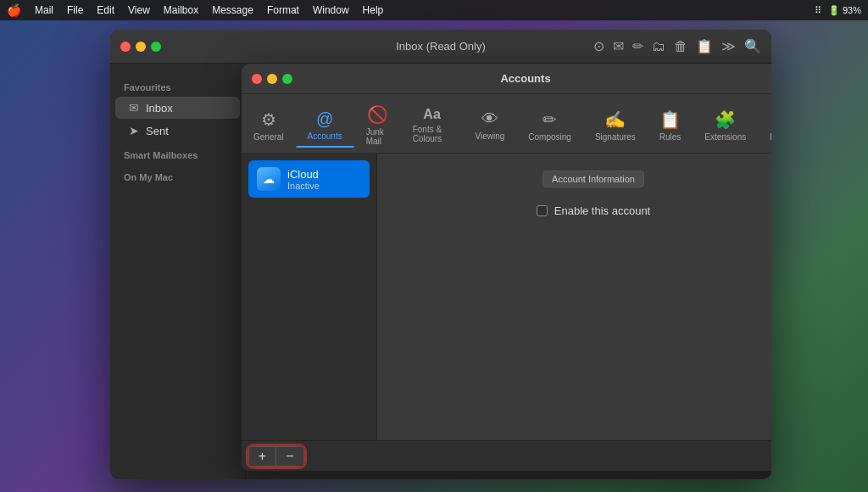 Image resolution: width=868 pixels, height=492 pixels. What do you see at coordinates (178, 108) in the screenshot?
I see `sidebar-item-inbox: ✉ Inbox` at bounding box center [178, 108].